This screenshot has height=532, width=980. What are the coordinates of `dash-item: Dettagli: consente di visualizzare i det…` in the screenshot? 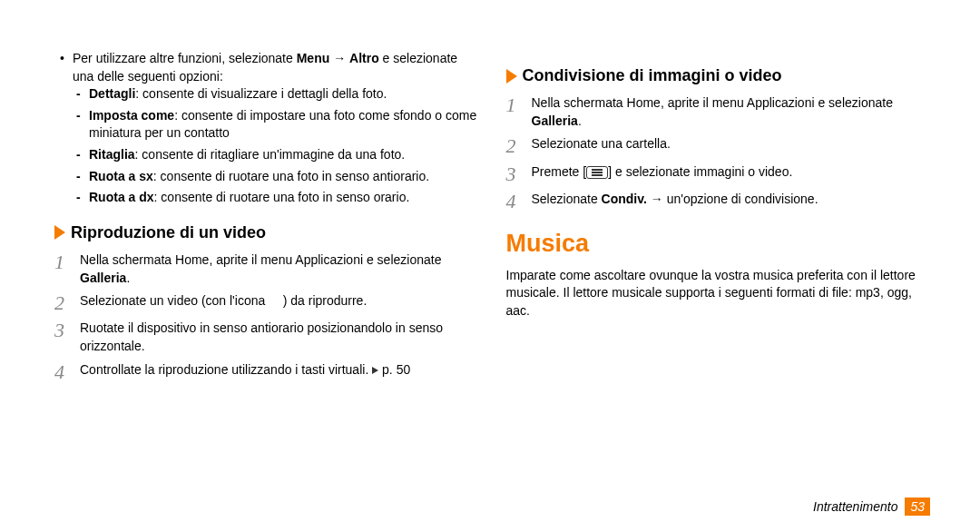 It's located at (284, 94).